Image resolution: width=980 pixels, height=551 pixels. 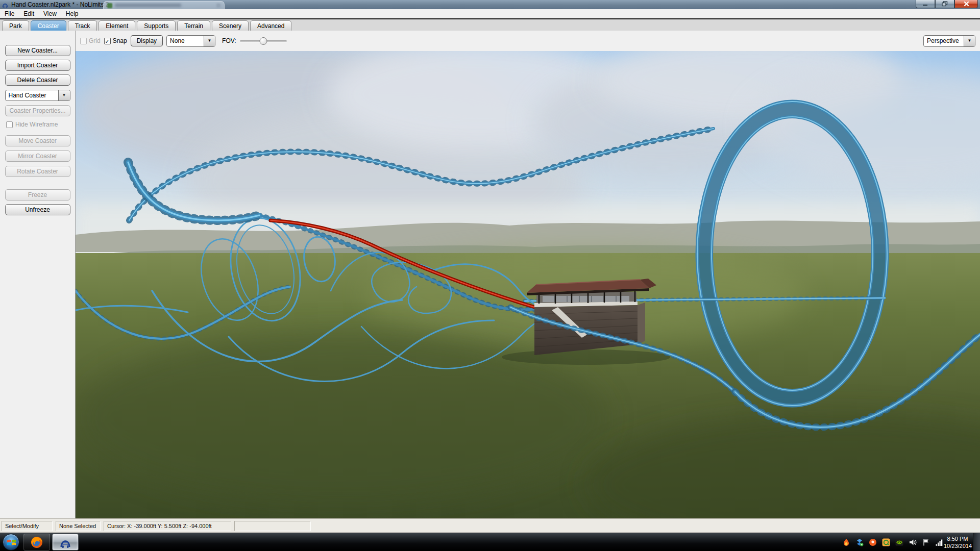 What do you see at coordinates (899, 542) in the screenshot?
I see `nvidia-icon` at bounding box center [899, 542].